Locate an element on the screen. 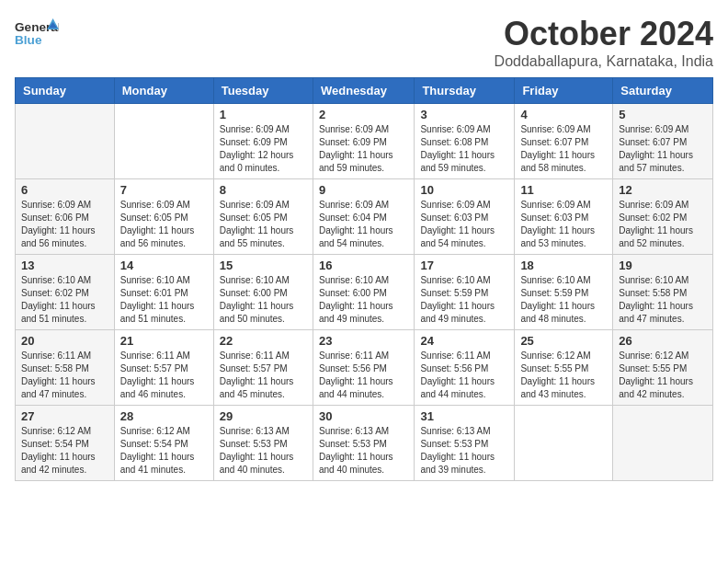 The image size is (728, 563). calendar-cell: 31Sunrise: 6:13 AMSunset: 5:53 PMDayligh… is located at coordinates (465, 443).